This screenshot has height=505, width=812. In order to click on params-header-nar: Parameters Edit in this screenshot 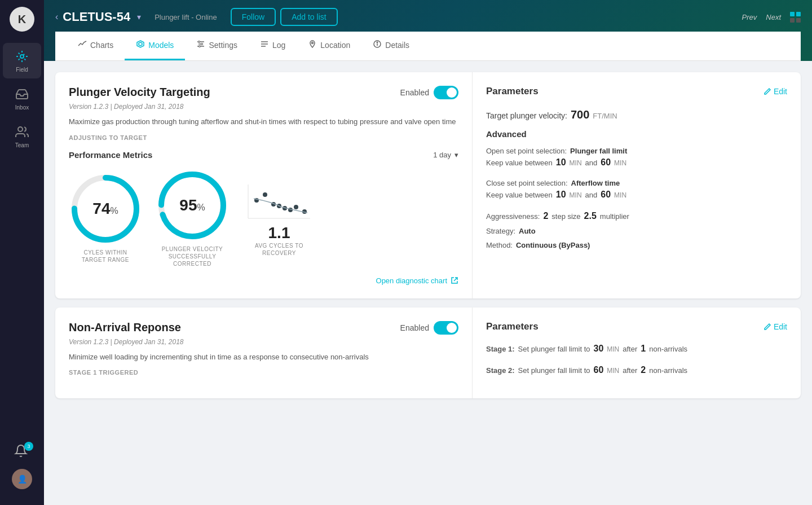, I will do `click(637, 327)`.